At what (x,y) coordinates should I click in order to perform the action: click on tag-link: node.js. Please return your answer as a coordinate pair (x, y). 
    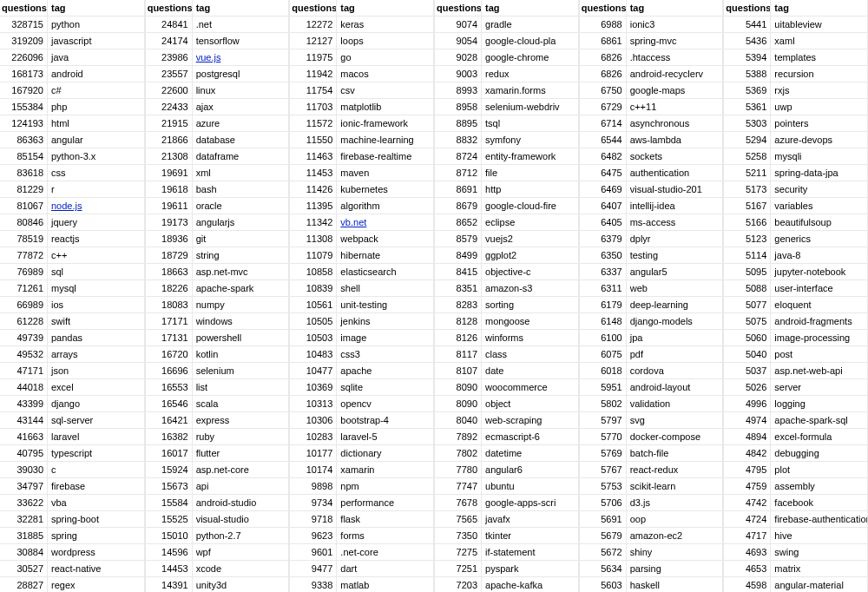
    Looking at the image, I should click on (66, 206).